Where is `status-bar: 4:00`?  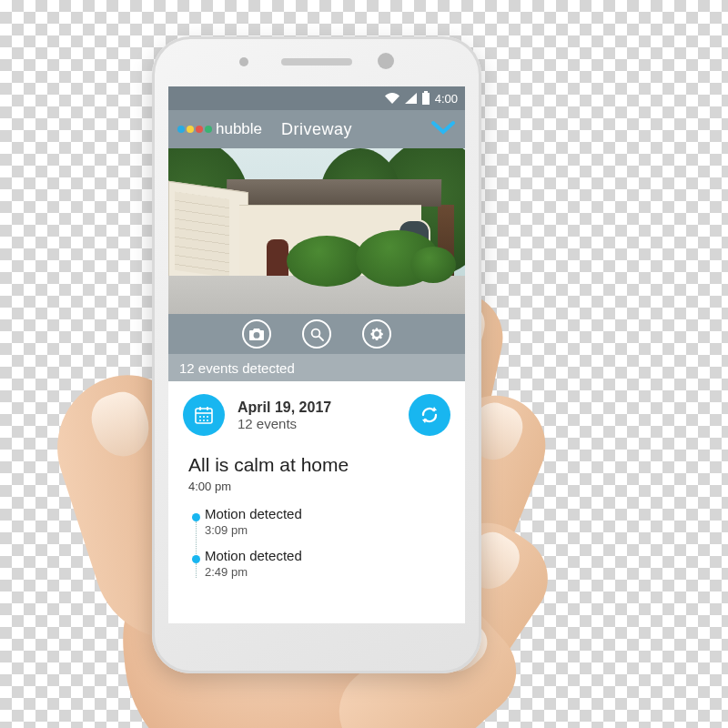
status-bar: 4:00 is located at coordinates (317, 98).